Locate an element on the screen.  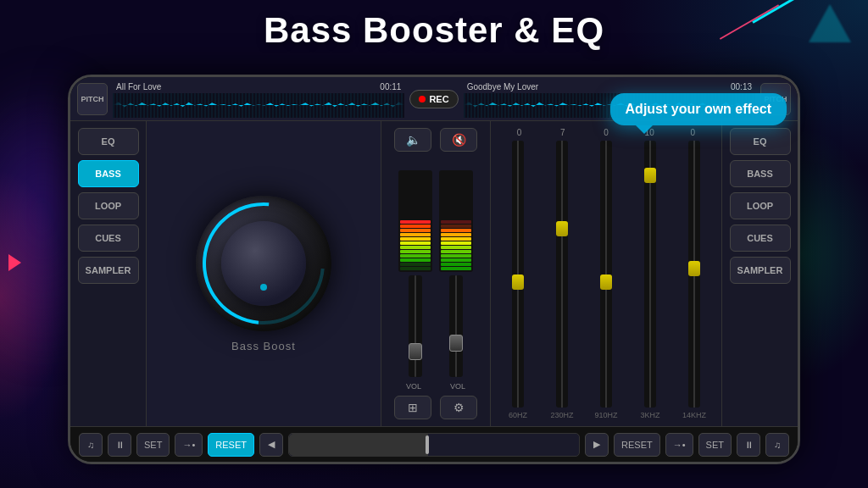
grid-icon-button: ⊞ is located at coordinates (413, 408).